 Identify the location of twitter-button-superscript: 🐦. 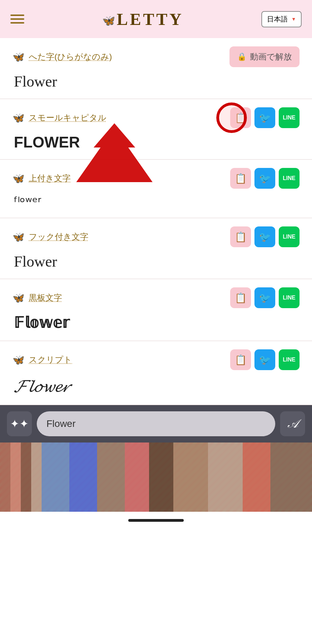
(265, 178).